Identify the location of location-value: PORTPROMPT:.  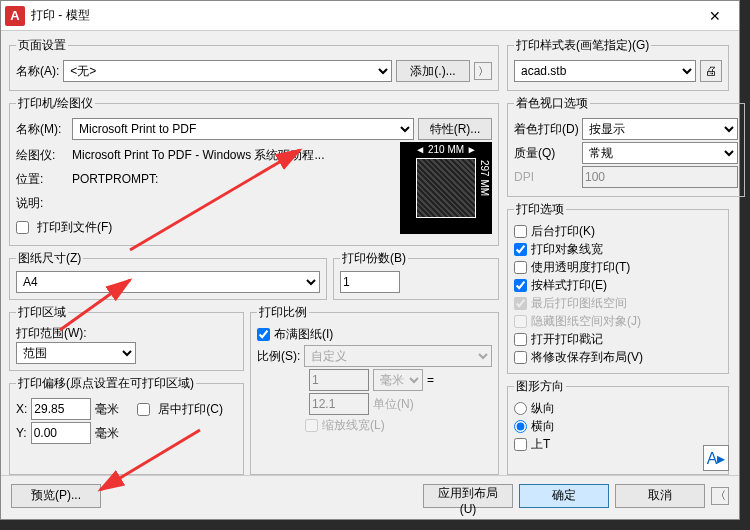
(115, 179).